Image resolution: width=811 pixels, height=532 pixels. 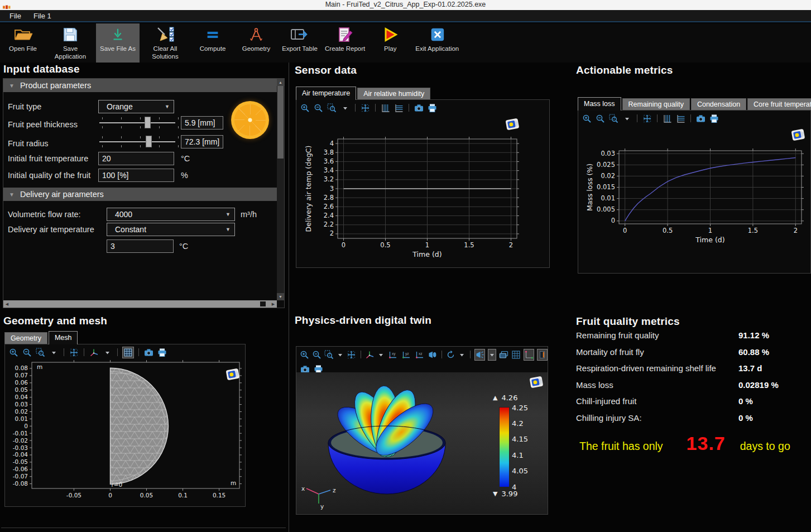 What do you see at coordinates (20, 476) in the screenshot?
I see `svg-text: -0.07` at bounding box center [20, 476].